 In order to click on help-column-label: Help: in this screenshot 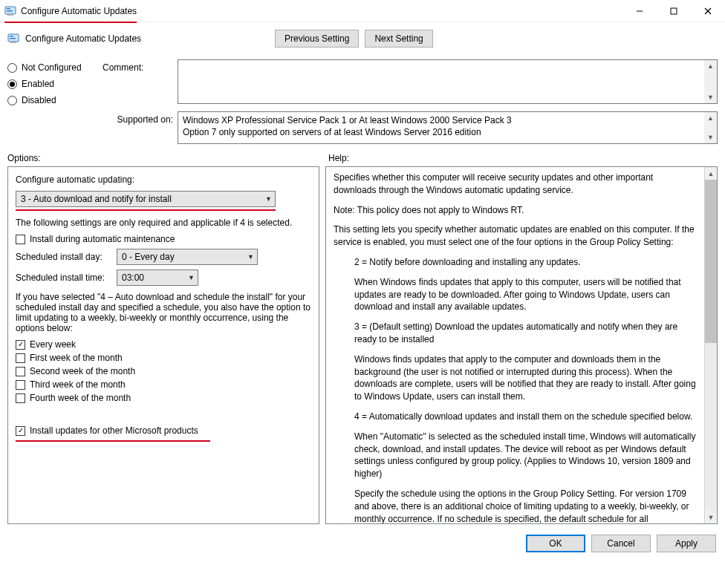, I will do `click(339, 158)`.